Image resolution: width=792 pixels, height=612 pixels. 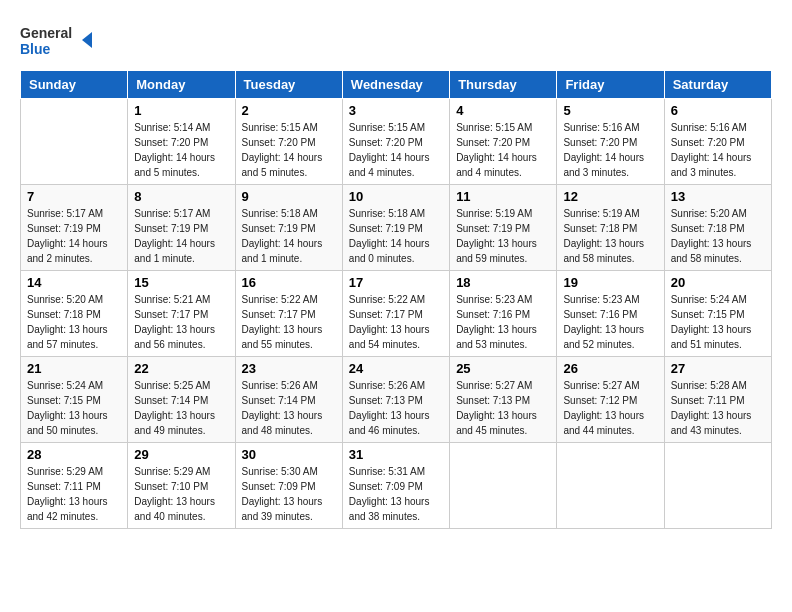 I want to click on day-cell: 13Sunrise: 5:20 AMSunset: 7:18 PMDayligh…, so click(x=718, y=228).